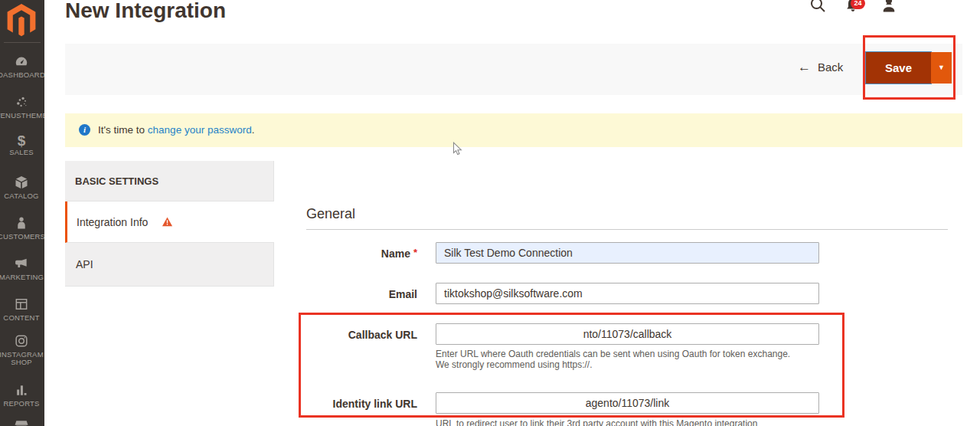  I want to click on sidebar-item-label: SALES, so click(22, 152).